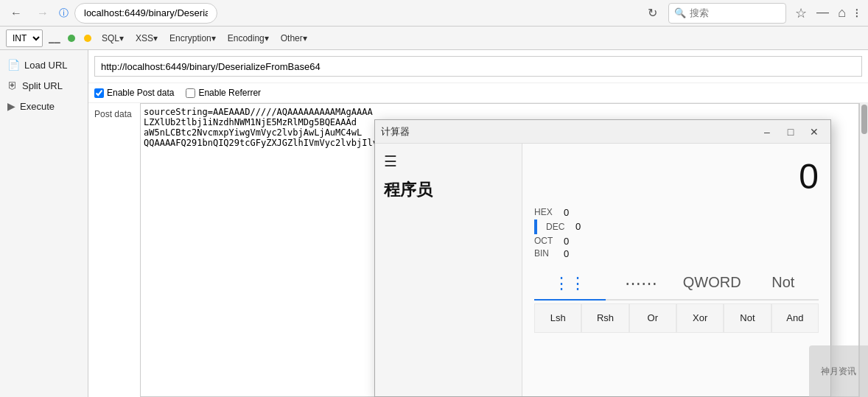 This screenshot has height=397, width=868. I want to click on bin-value: 0, so click(566, 253).